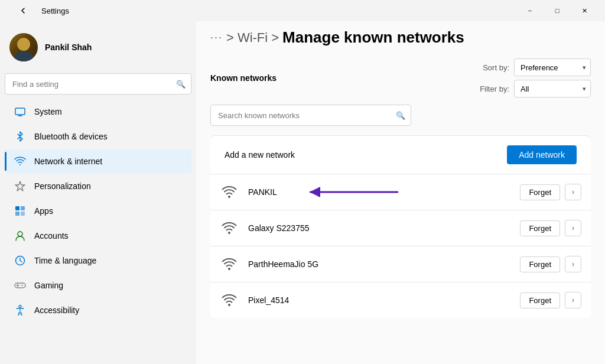 The width and height of the screenshot is (605, 364). I want to click on sidebar-item-network: Network & internet, so click(98, 161).